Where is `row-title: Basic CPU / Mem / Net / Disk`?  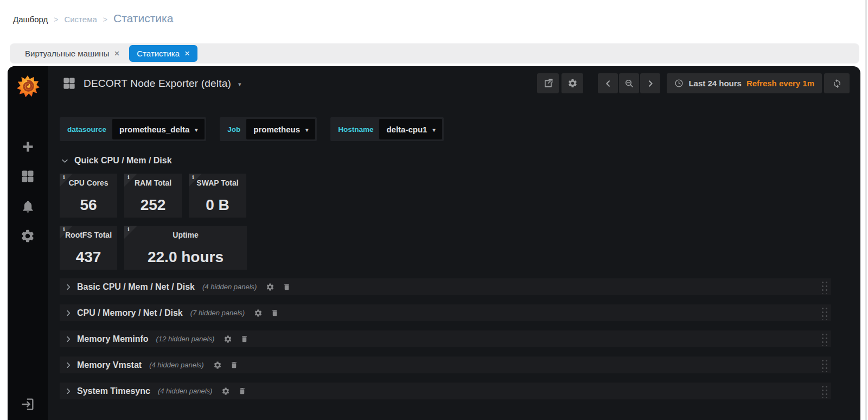
row-title: Basic CPU / Mem / Net / Disk is located at coordinates (136, 287).